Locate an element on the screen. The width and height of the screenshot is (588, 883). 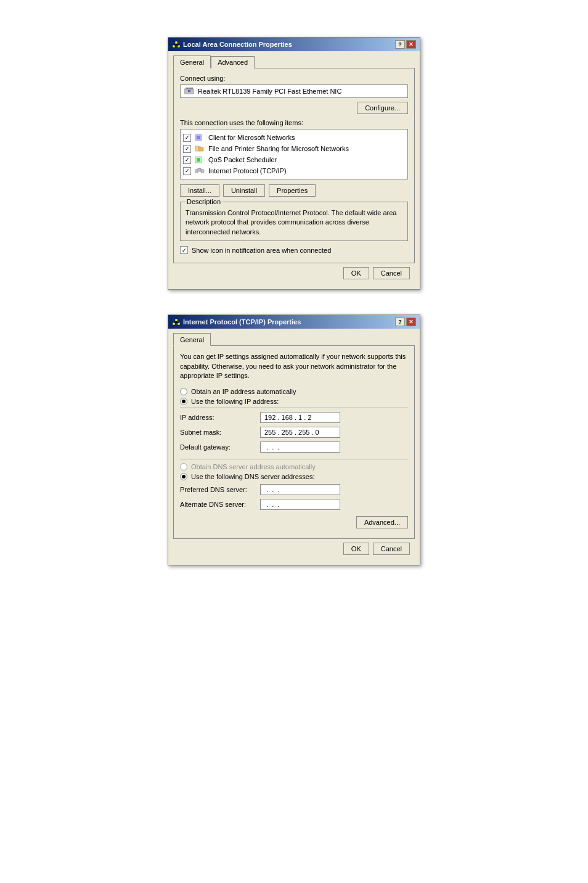
tab-content-2: You can get IP settings assigned automat… is located at coordinates (294, 442).